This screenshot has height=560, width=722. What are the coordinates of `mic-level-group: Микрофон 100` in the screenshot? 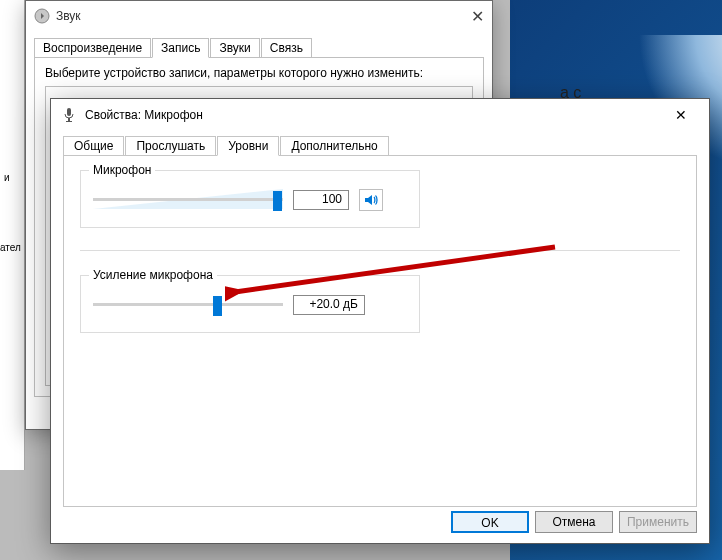 It's located at (250, 199).